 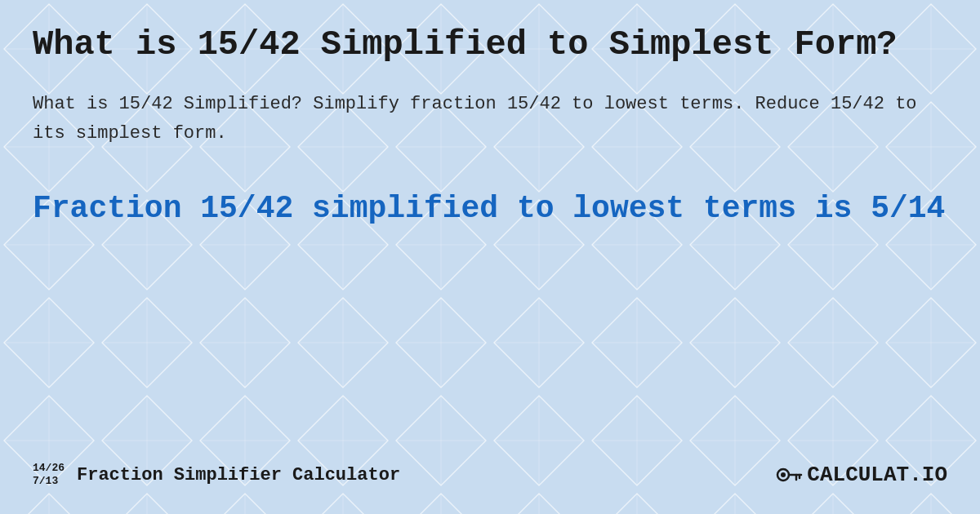 What do you see at coordinates (490, 479) in the screenshot?
I see `footer: 14/26 7/13 Fraction Simplifier Calculato…` at bounding box center [490, 479].